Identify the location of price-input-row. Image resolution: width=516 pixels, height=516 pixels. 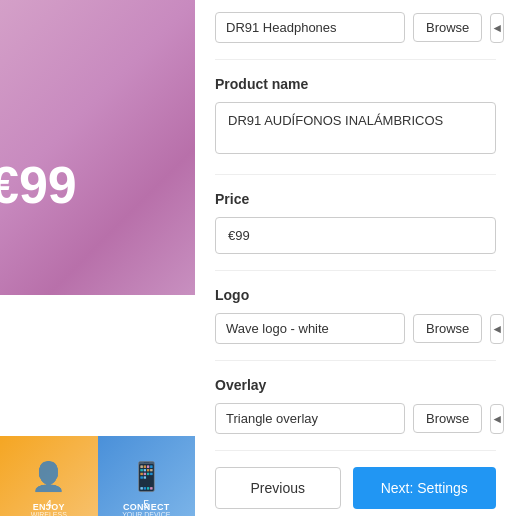
(356, 236).